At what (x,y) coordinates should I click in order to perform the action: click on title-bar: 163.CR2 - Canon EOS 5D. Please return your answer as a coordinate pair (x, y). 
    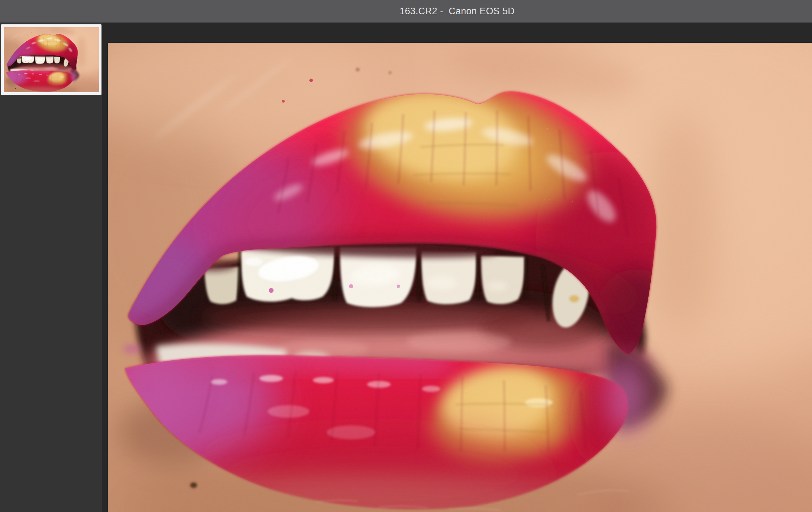
    Looking at the image, I should click on (406, 11).